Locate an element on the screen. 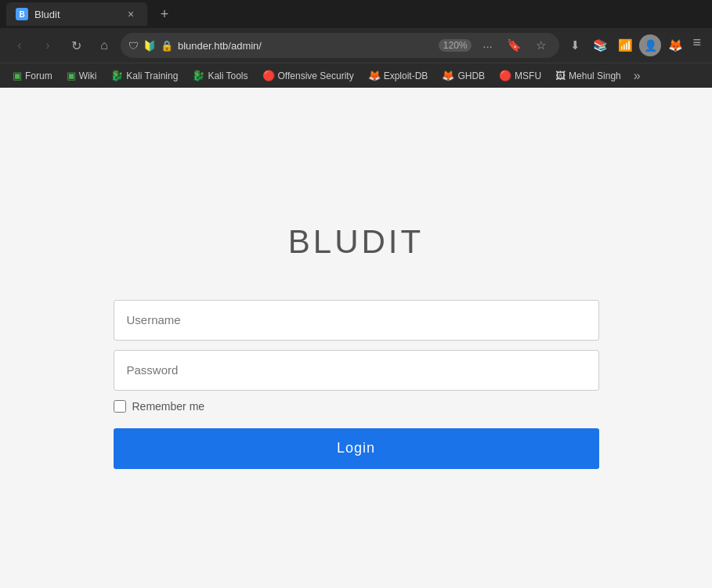 The image size is (712, 588). bookmark-ghdb: 🦊 GHDB is located at coordinates (464, 75).